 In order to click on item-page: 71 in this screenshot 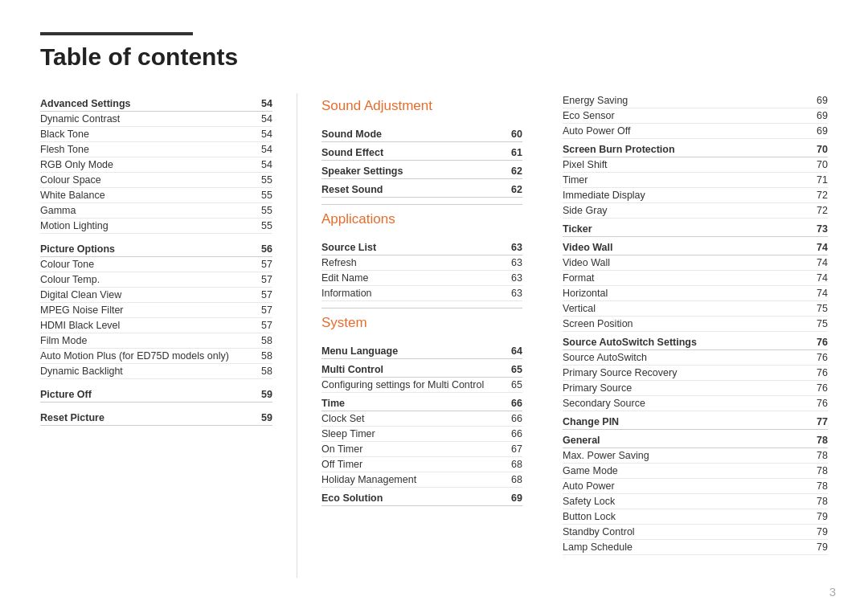, I will do `click(822, 180)`.